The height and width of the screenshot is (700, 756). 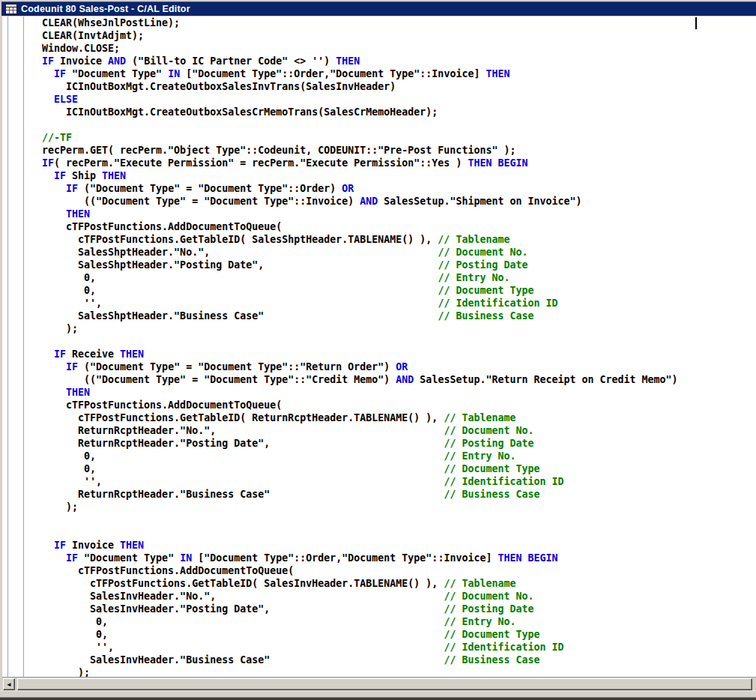 What do you see at coordinates (360, 418) in the screenshot?
I see `code-line: cTFPostFunctions.GetTableID( ReturnRcptH…` at bounding box center [360, 418].